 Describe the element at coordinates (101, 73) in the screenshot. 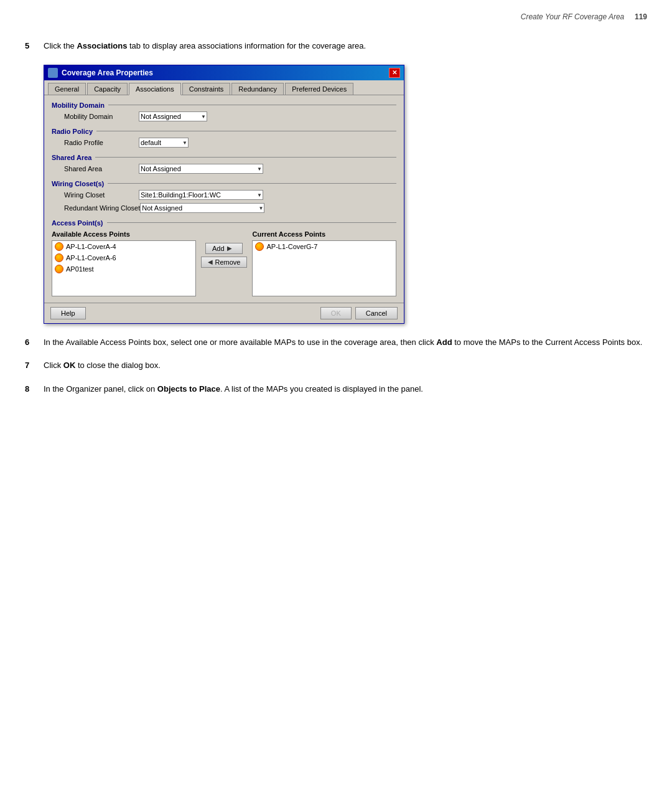

I see `dialog-title-group: Coverage Area Properties` at that location.